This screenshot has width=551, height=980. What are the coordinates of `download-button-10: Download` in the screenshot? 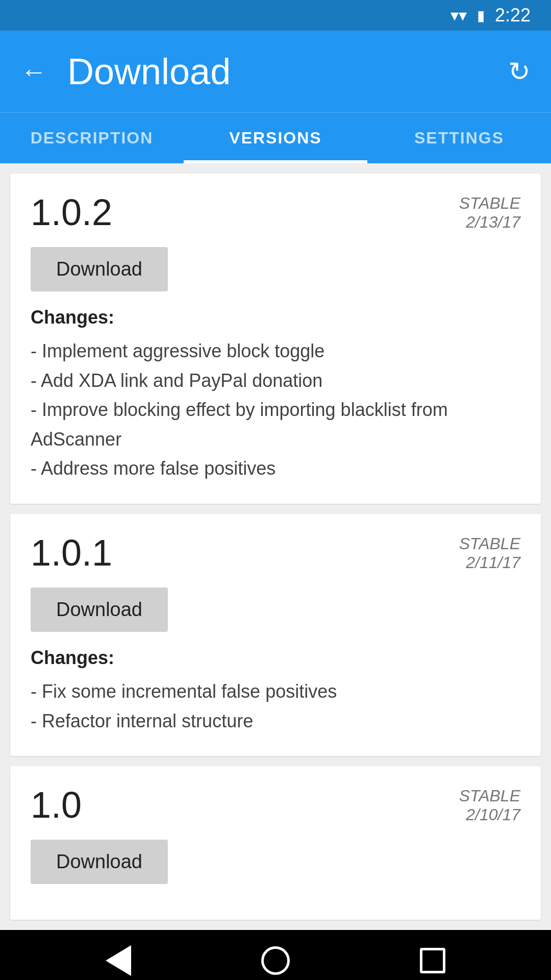 It's located at (99, 862).